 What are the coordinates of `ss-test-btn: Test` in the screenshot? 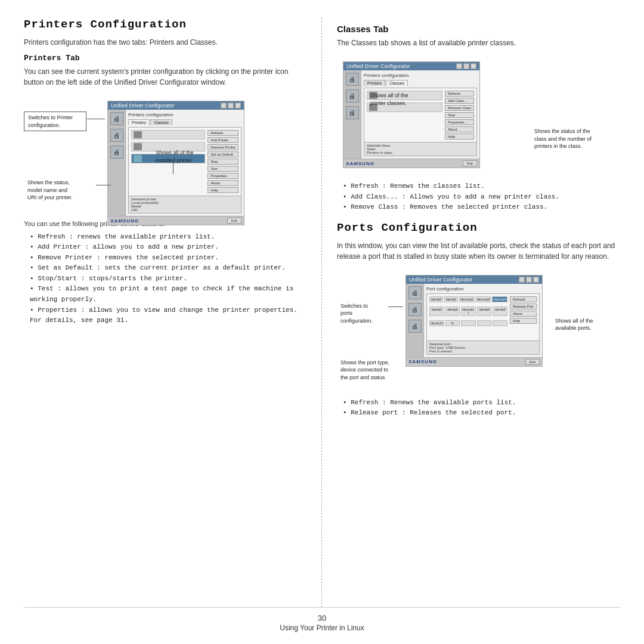 It's located at (223, 169).